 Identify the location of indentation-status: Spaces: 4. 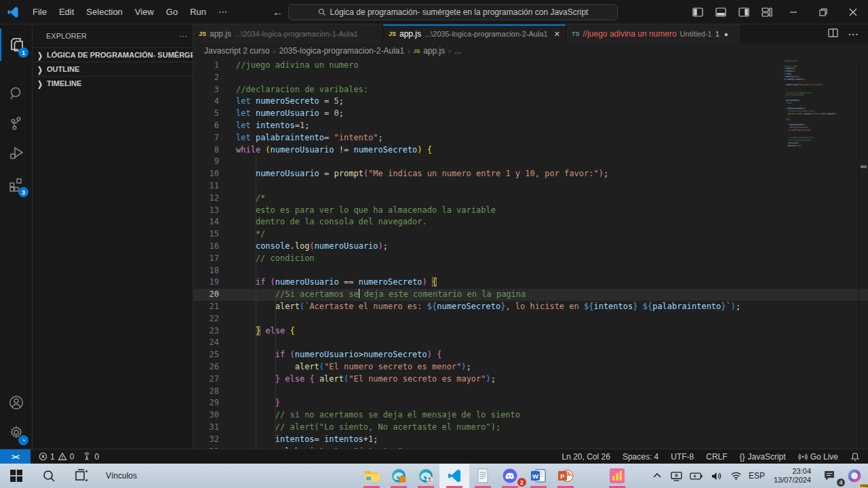
(640, 457).